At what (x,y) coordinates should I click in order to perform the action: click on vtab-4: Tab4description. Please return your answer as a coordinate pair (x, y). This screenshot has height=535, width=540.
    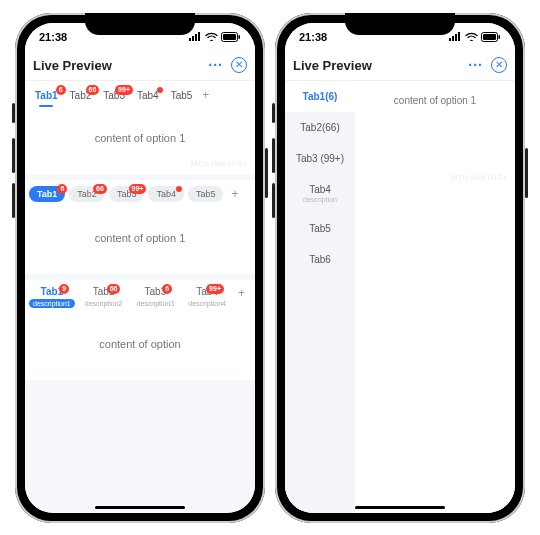
    Looking at the image, I should click on (320, 194).